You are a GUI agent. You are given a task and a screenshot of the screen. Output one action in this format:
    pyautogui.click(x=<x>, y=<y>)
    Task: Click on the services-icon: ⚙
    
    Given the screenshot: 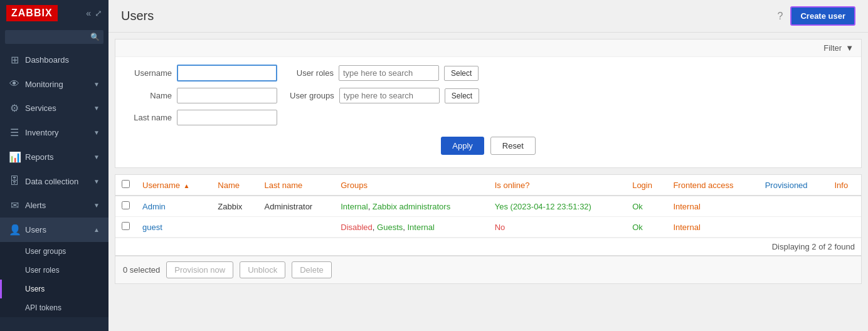 What is the action you would take?
    pyautogui.click(x=14, y=108)
    